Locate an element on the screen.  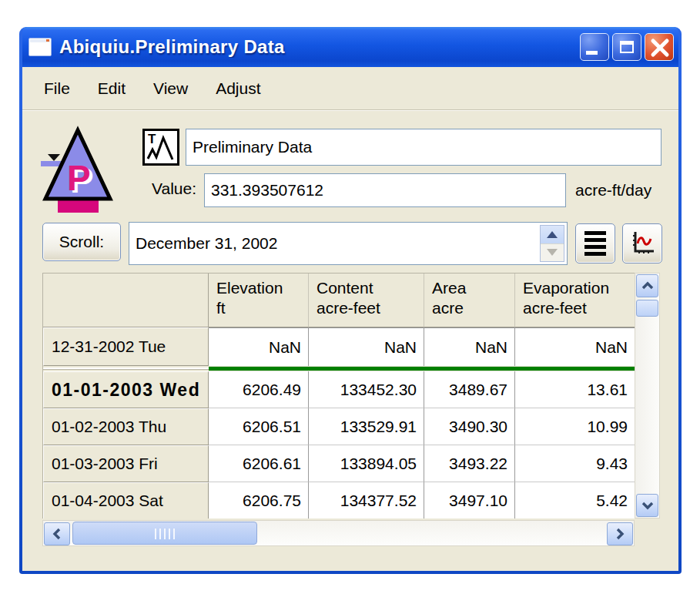
reservoir-icon: P P is located at coordinates (78, 171).